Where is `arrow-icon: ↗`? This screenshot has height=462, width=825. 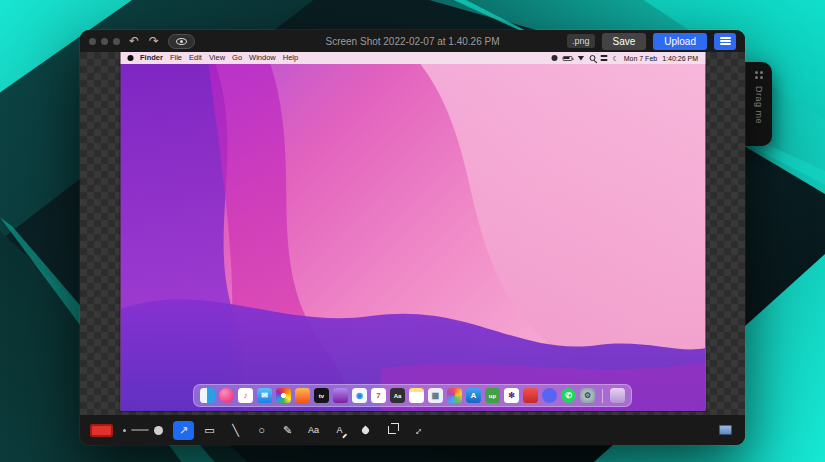 arrow-icon: ↗ is located at coordinates (184, 430).